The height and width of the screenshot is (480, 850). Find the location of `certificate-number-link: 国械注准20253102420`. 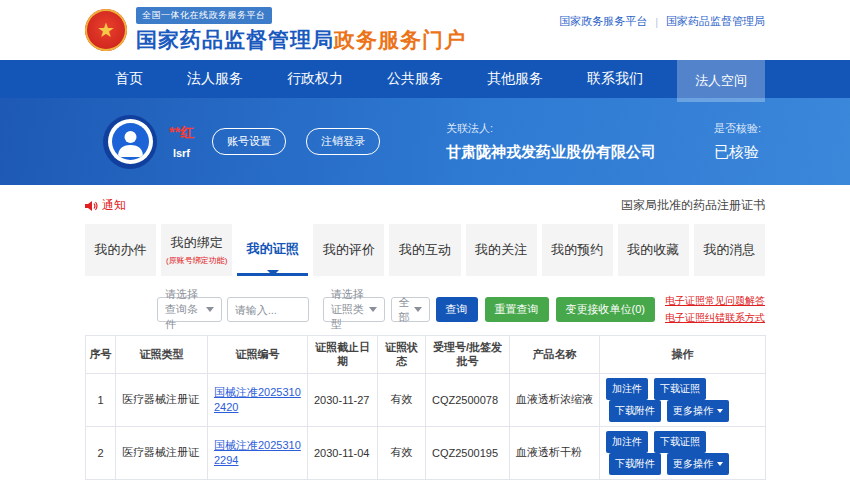

certificate-number-link: 国械注准20253102420 is located at coordinates (258, 400).